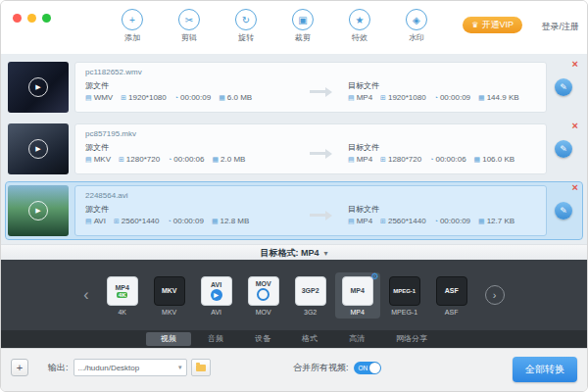  What do you see at coordinates (246, 25) in the screenshot?
I see `rotate-button: ↻ 旋转` at bounding box center [246, 25].